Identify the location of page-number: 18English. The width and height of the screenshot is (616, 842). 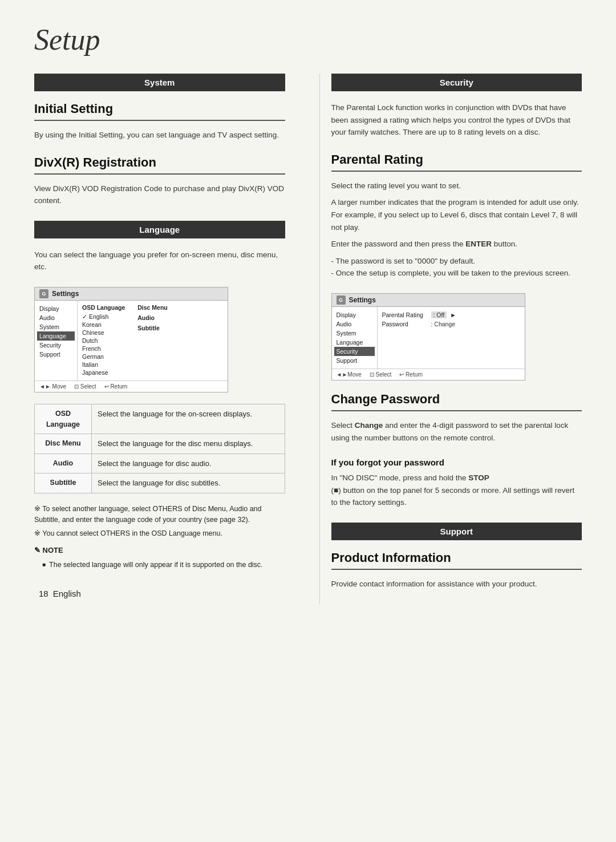
(160, 593).